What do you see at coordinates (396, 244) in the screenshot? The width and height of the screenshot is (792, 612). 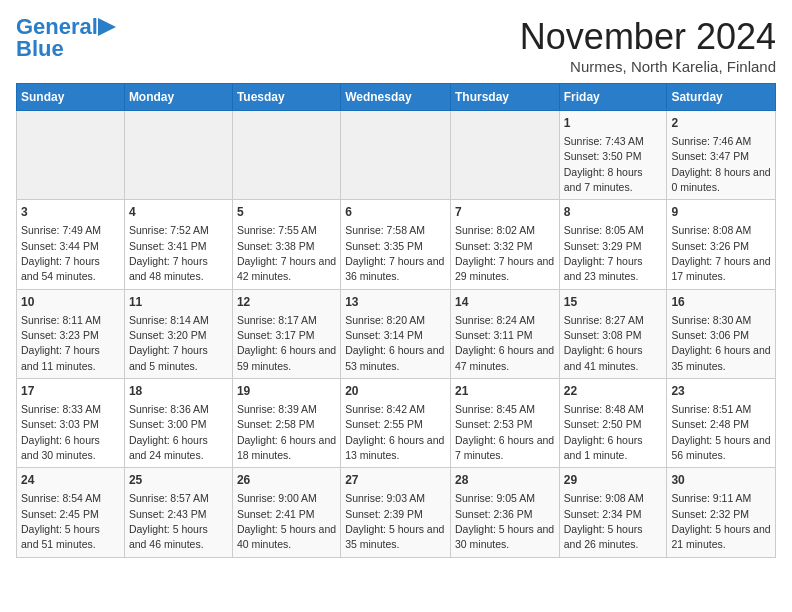 I see `week-row-1: 3Sunrise: 7:49 AM Sunset: 3:44 PM Daylig…` at bounding box center [396, 244].